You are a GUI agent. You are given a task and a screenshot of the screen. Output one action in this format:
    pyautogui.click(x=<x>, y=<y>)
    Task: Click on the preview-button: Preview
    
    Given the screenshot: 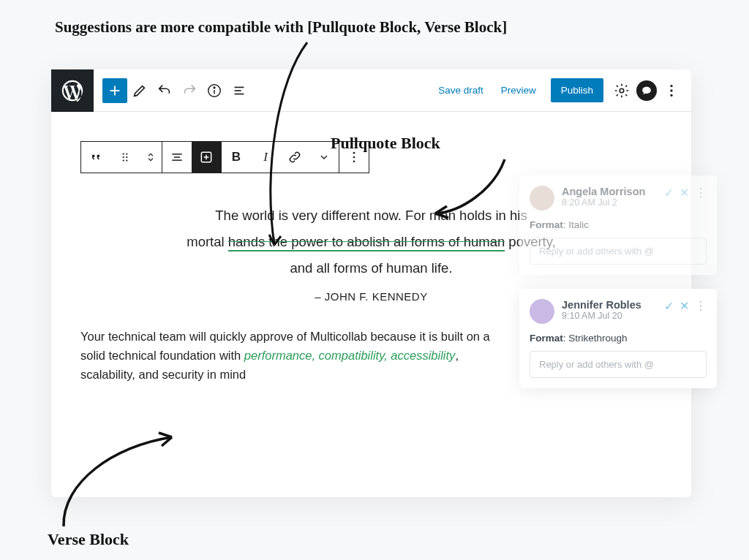 What is the action you would take?
    pyautogui.click(x=519, y=91)
    